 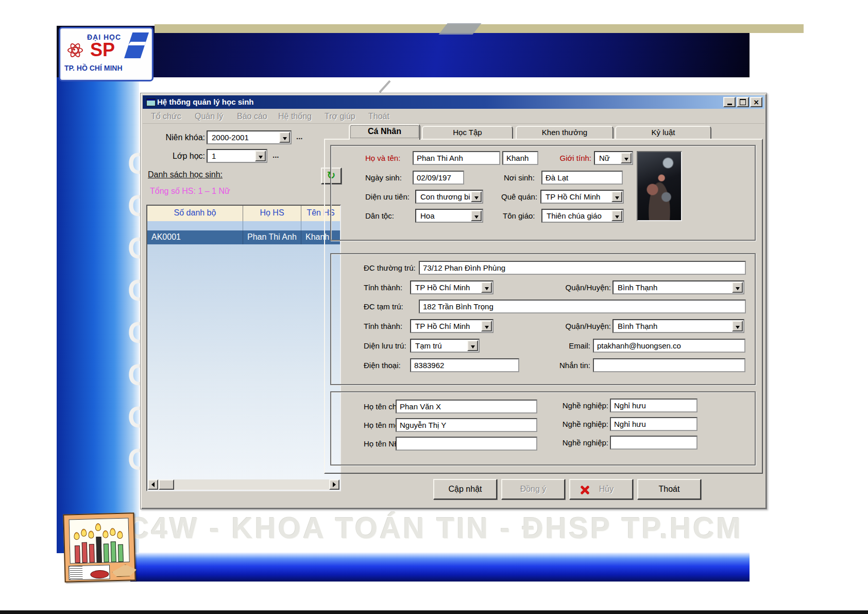 I want to click on column-header-ho: Họ HS, so click(x=272, y=213).